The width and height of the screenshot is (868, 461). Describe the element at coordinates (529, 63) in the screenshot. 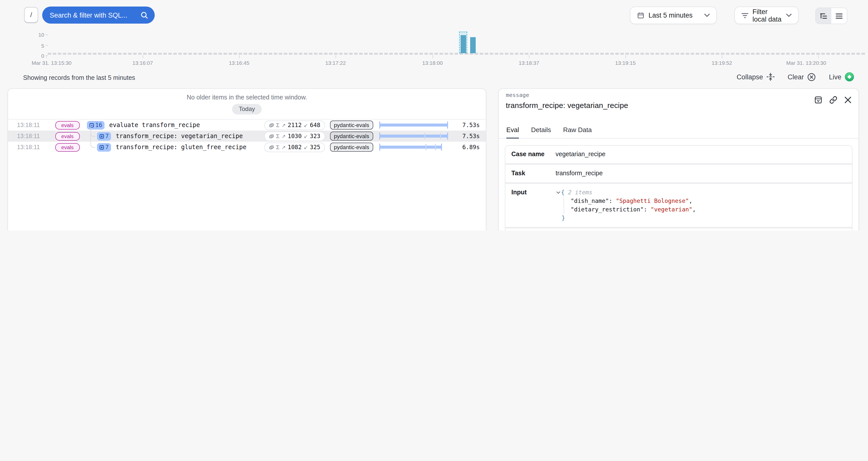

I see `x-axis-label: 13:18:37` at that location.